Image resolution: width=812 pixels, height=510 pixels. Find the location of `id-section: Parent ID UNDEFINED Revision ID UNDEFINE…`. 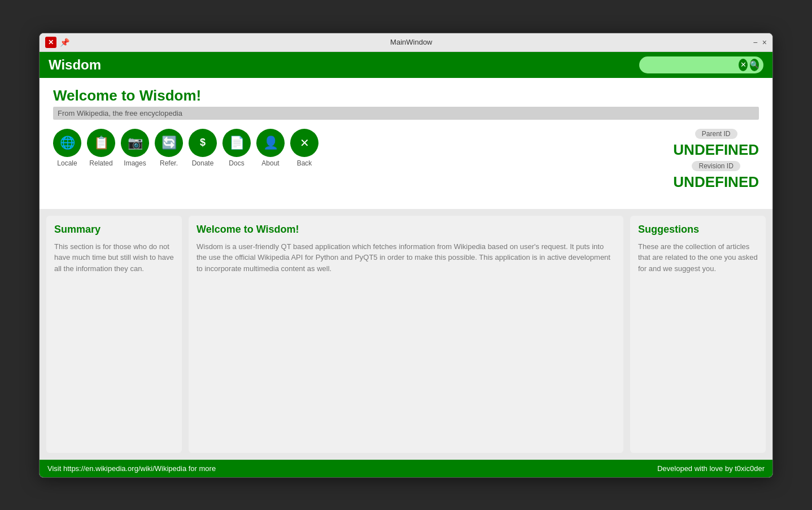

id-section: Parent ID UNDEFINED Revision ID UNDEFINE… is located at coordinates (716, 160).